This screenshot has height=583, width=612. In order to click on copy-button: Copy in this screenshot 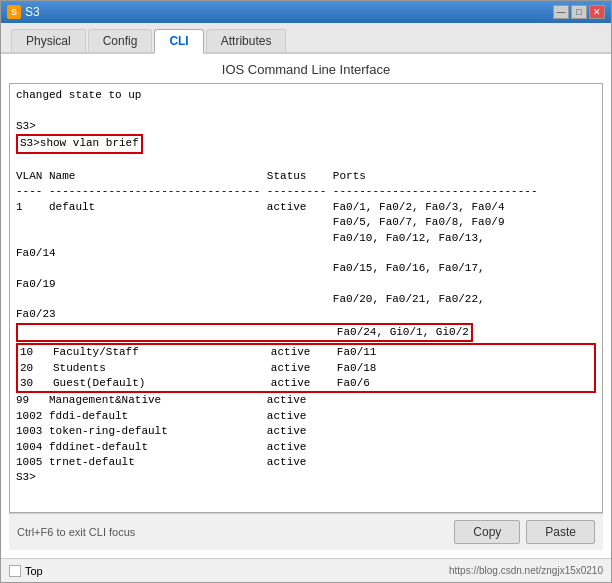, I will do `click(487, 532)`.